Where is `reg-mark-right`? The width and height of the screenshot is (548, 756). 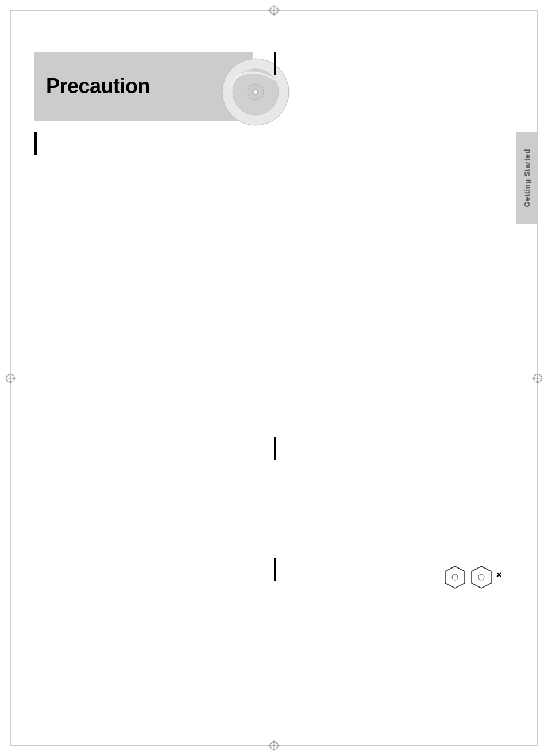
reg-mark-right is located at coordinates (538, 378).